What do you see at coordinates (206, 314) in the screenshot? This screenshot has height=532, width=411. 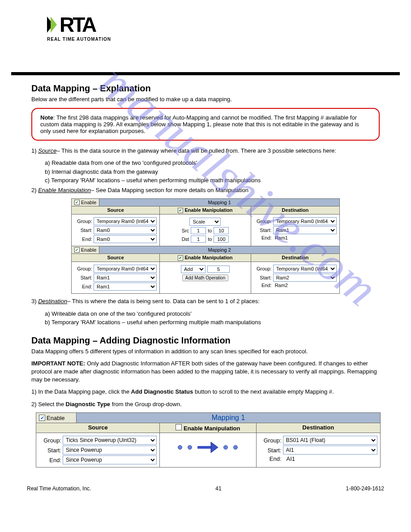 I see `item3a: a) Writeable data on one of the two 'con…` at bounding box center [206, 314].